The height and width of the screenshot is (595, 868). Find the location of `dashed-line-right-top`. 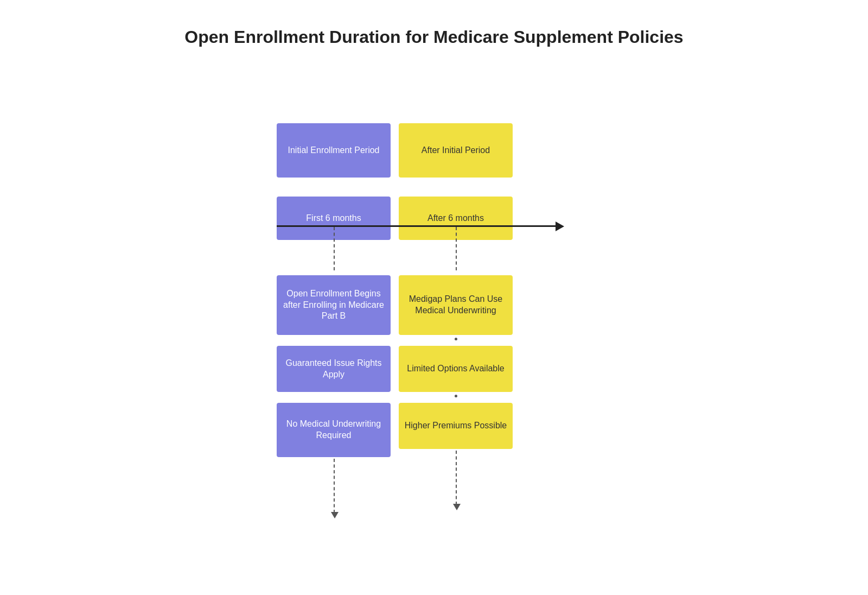

dashed-line-right-top is located at coordinates (456, 249).